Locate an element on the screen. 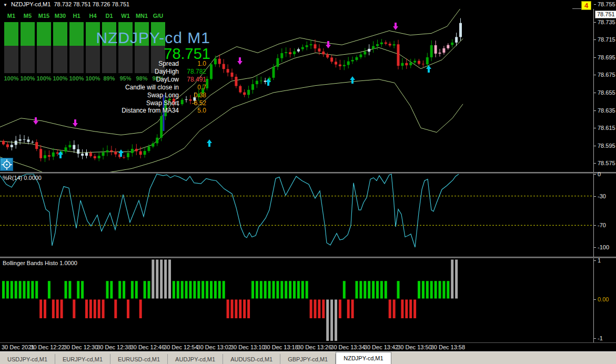 This screenshot has height=364, width=616. time-axis: 30 Dec 202130 Dec 12:2230 Dec 12:3030 De… is located at coordinates (308, 347).